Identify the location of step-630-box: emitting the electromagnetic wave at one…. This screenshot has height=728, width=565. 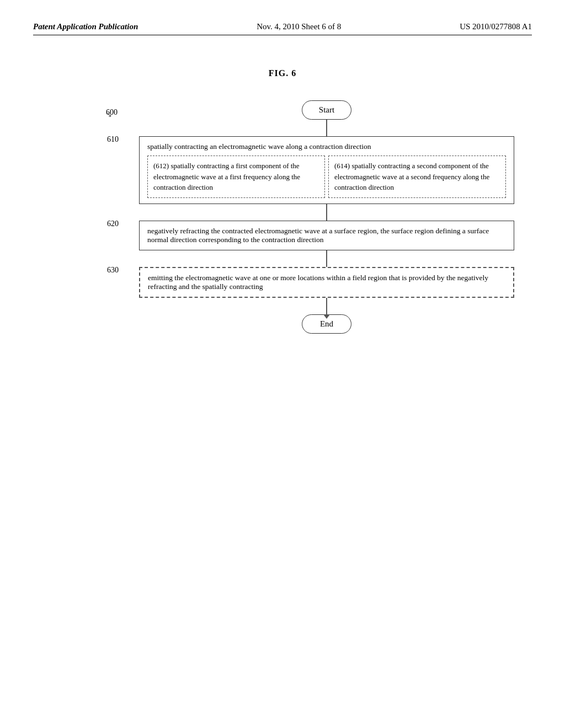
(327, 282).